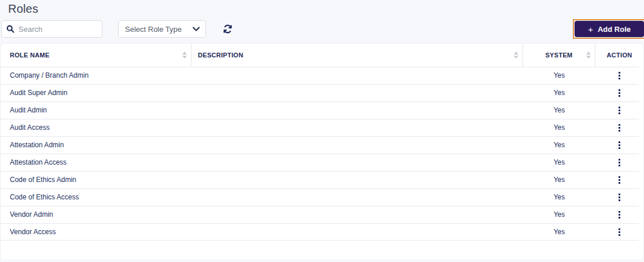  What do you see at coordinates (614, 29) in the screenshot?
I see `add-role-label: Add Role` at bounding box center [614, 29].